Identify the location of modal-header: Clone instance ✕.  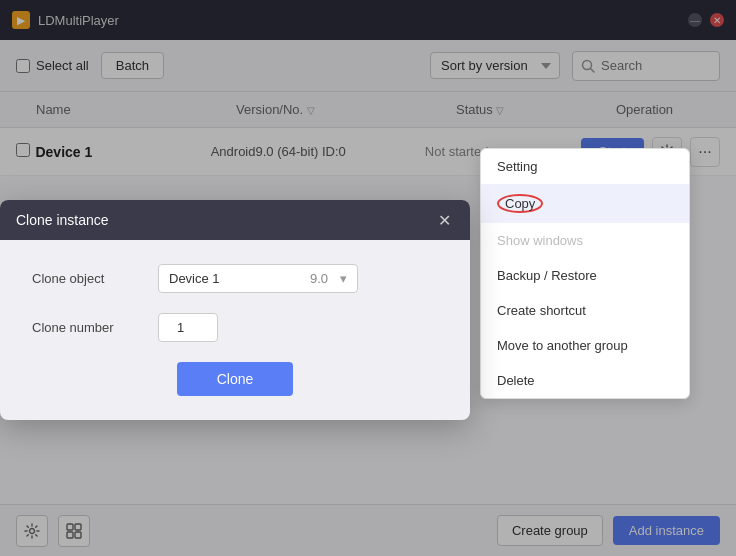
(235, 220).